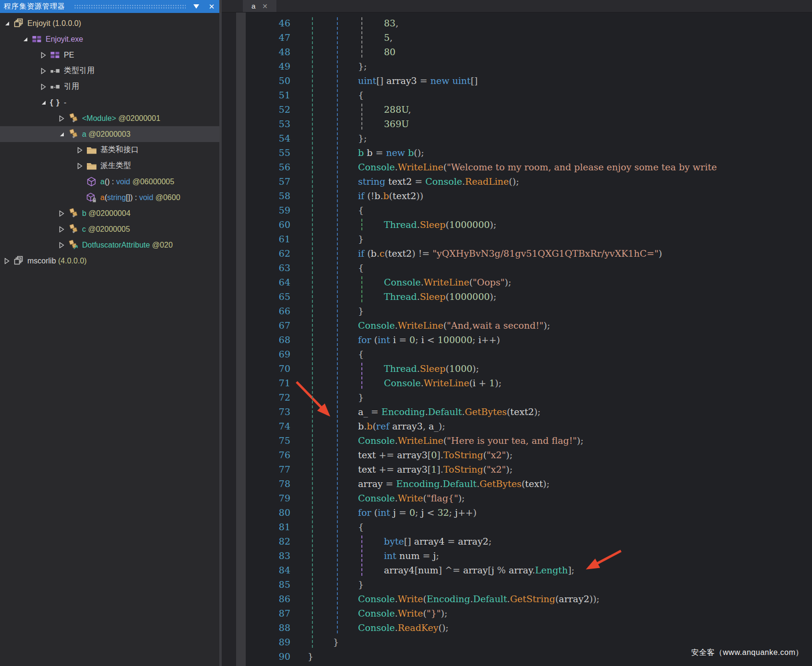 This screenshot has width=812, height=666. What do you see at coordinates (529, 440) in the screenshot?
I see `code-line: 75Console.WriteLine("Here is your tea, a…` at bounding box center [529, 440].